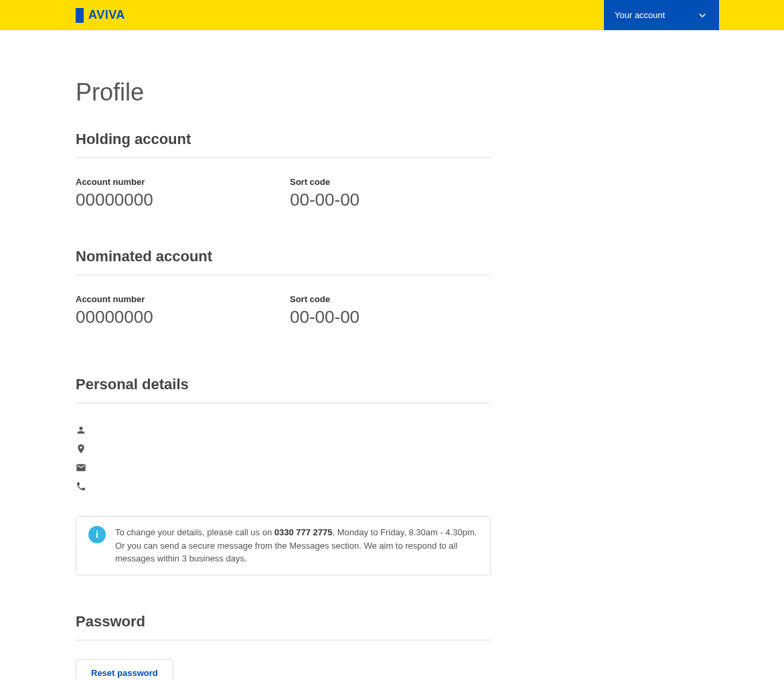 This screenshot has height=680, width=784. I want to click on email-icon, so click(81, 469).